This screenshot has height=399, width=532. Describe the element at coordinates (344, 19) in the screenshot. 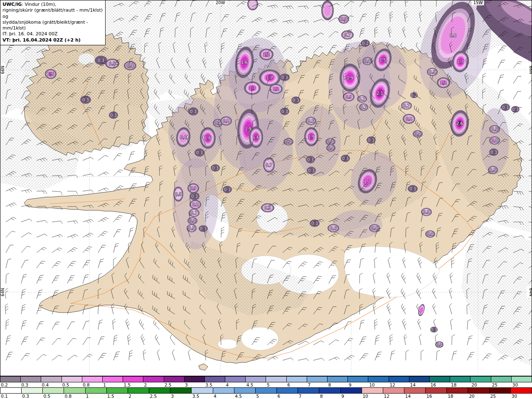

I see `precip-value-label: 0.9` at that location.